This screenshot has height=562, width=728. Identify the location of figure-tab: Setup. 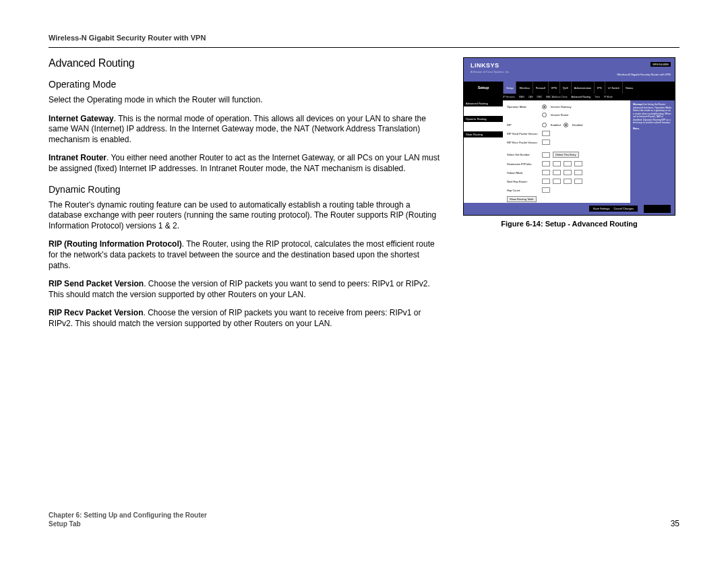
(510, 88).